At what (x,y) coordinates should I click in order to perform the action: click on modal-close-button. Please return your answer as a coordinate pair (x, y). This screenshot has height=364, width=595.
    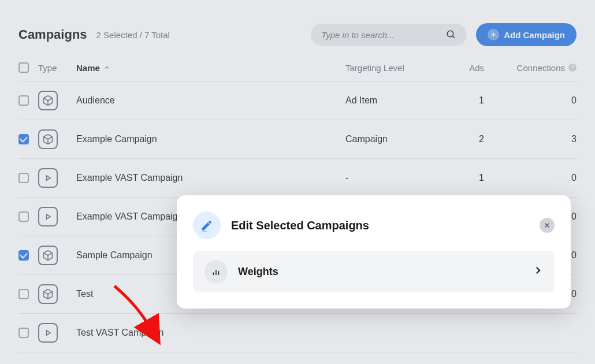
    Looking at the image, I should click on (547, 225).